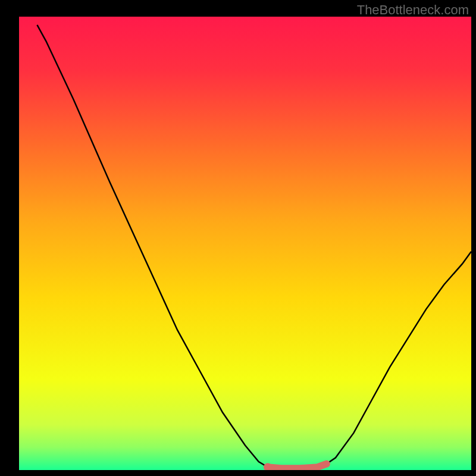 Image resolution: width=476 pixels, height=476 pixels. What do you see at coordinates (413, 10) in the screenshot?
I see `watermark-text: TheBottleneck.com` at bounding box center [413, 10].